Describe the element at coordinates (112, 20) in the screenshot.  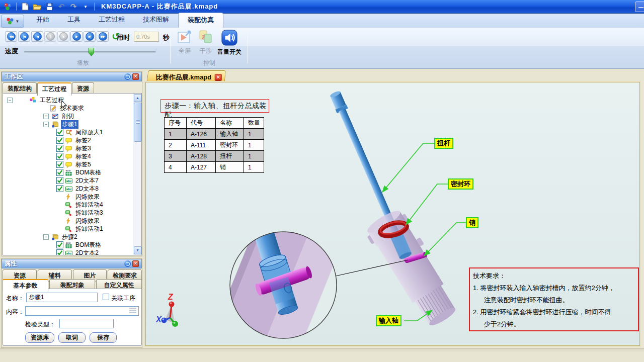
I see `ribbon-tab-工艺过程: 工艺过程` at that location.